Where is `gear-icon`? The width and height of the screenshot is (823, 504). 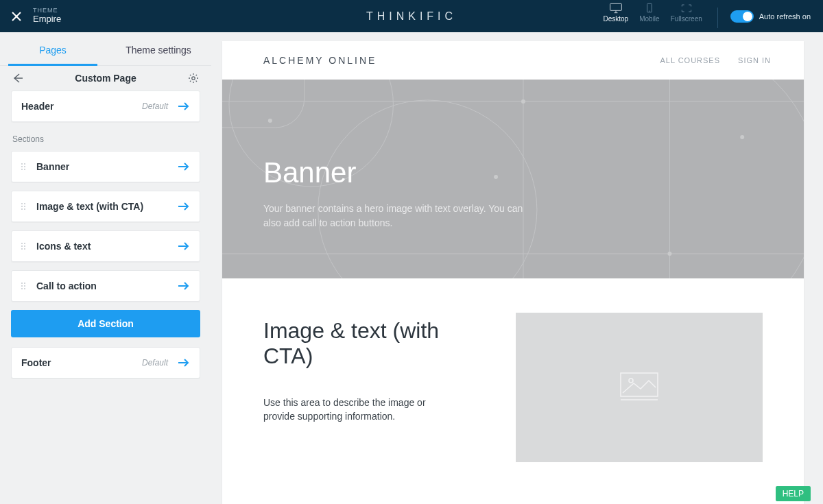
gear-icon is located at coordinates (193, 78).